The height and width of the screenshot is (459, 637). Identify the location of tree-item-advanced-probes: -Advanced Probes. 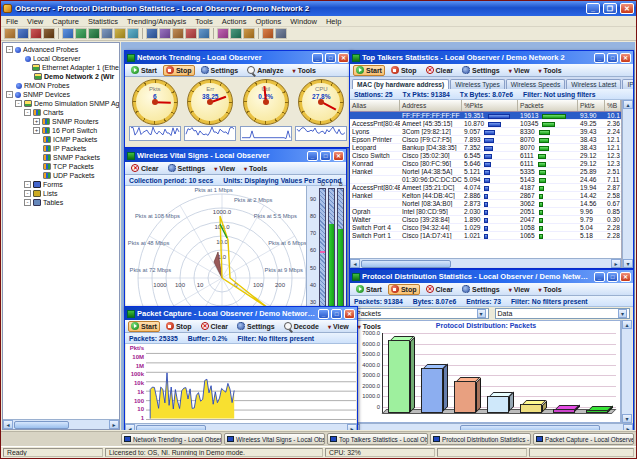
(61, 50).